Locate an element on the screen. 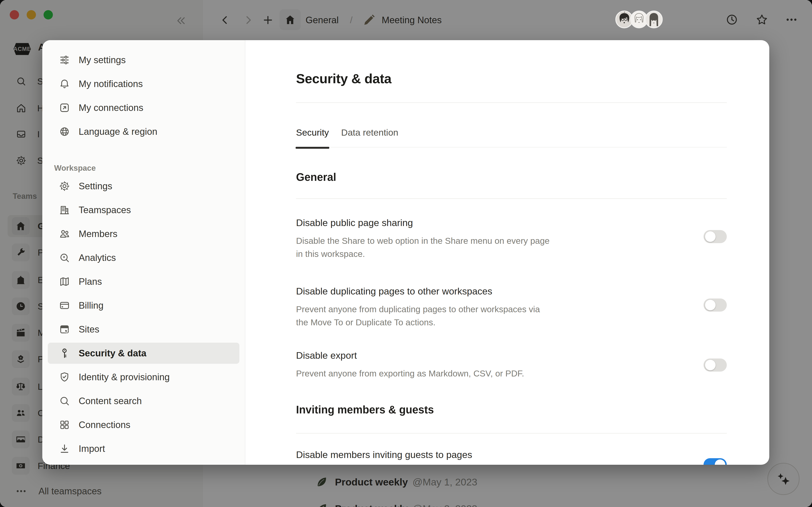 This screenshot has height=507, width=812. bell-icon is located at coordinates (64, 84).